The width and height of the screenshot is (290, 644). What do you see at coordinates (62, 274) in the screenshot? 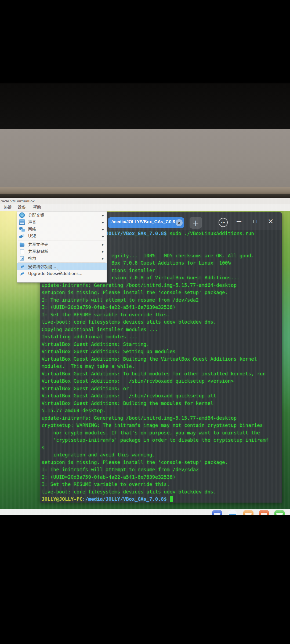
I see `menu-item-upgrade-guest-additions: Upgrade Guest Additions...` at bounding box center [62, 274].